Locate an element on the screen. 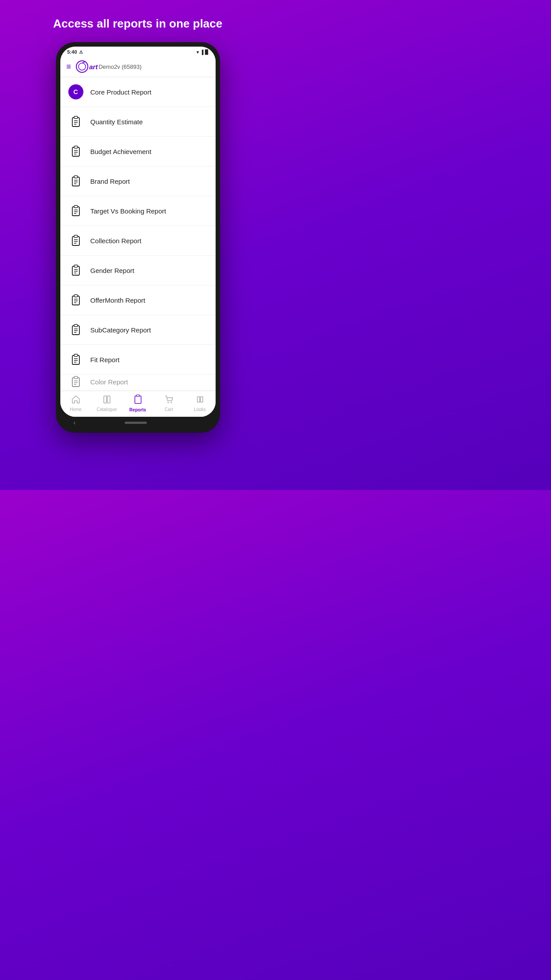 The height and width of the screenshot is (980, 551). report-item: Color Report is located at coordinates (138, 382).